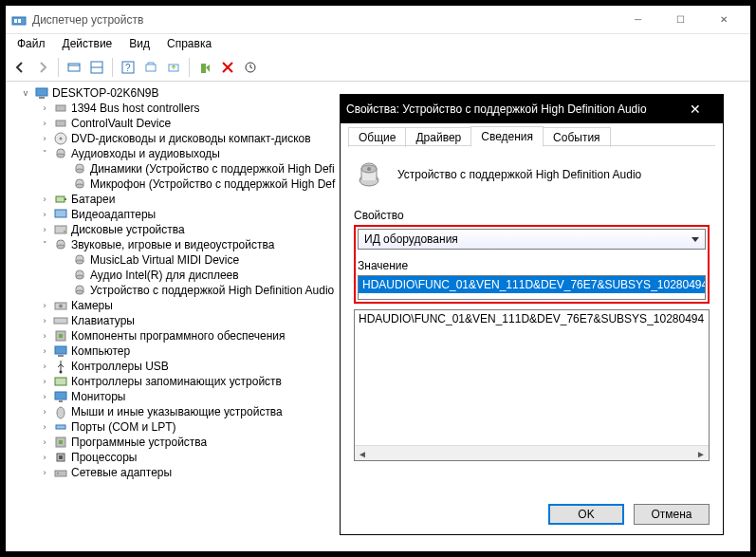  What do you see at coordinates (19, 20) in the screenshot?
I see `app-icon` at bounding box center [19, 20].